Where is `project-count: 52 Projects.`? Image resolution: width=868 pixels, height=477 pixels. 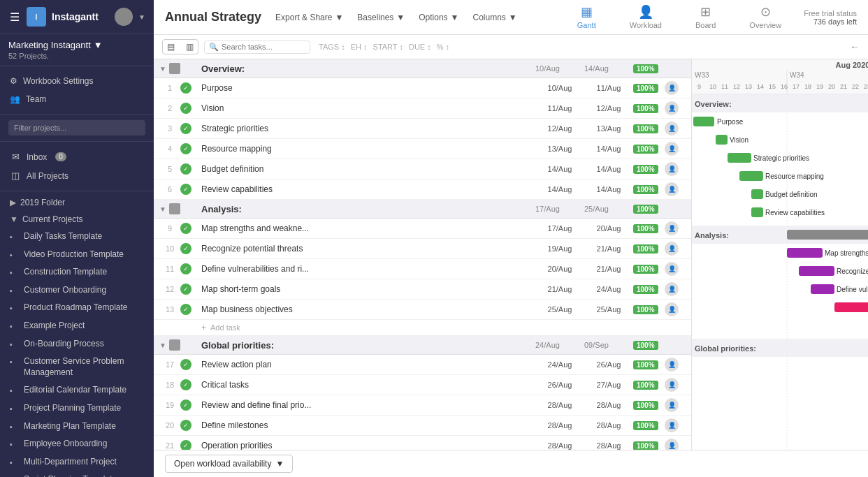
project-count: 52 Projects. is located at coordinates (77, 56).